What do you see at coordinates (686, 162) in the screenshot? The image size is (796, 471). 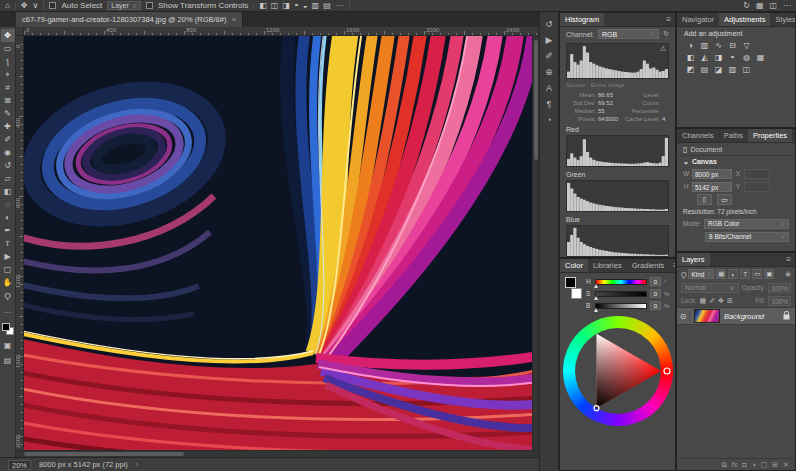 I see `section-chevron-icon: ⌄` at bounding box center [686, 162].